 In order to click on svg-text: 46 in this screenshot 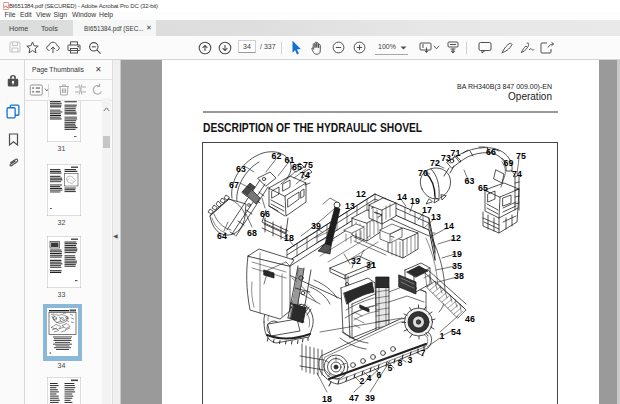, I will do `click(470, 319)`.